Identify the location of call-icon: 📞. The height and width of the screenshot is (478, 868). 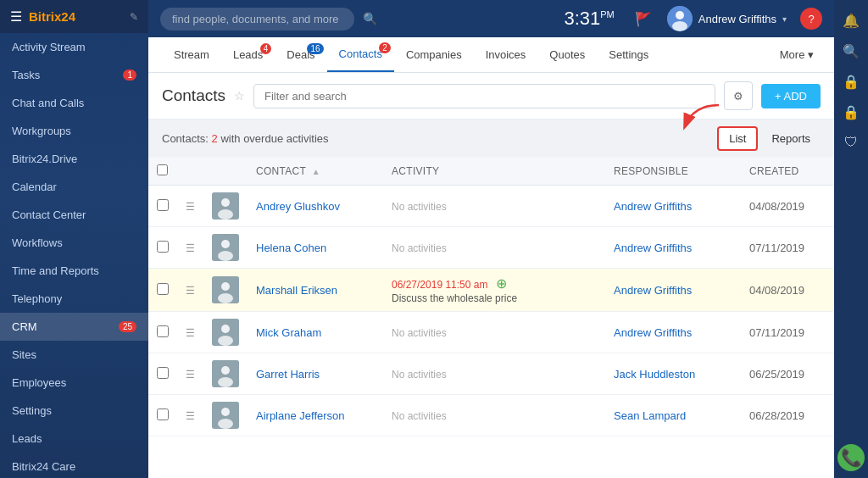
(851, 458).